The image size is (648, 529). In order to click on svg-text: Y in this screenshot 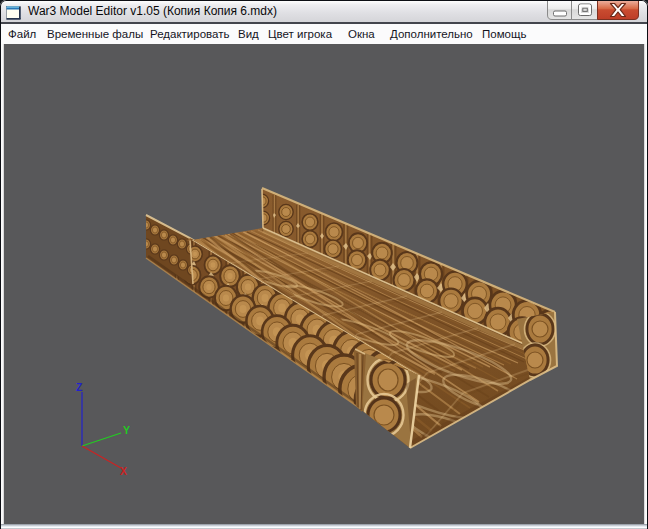, I will do `click(126, 430)`.